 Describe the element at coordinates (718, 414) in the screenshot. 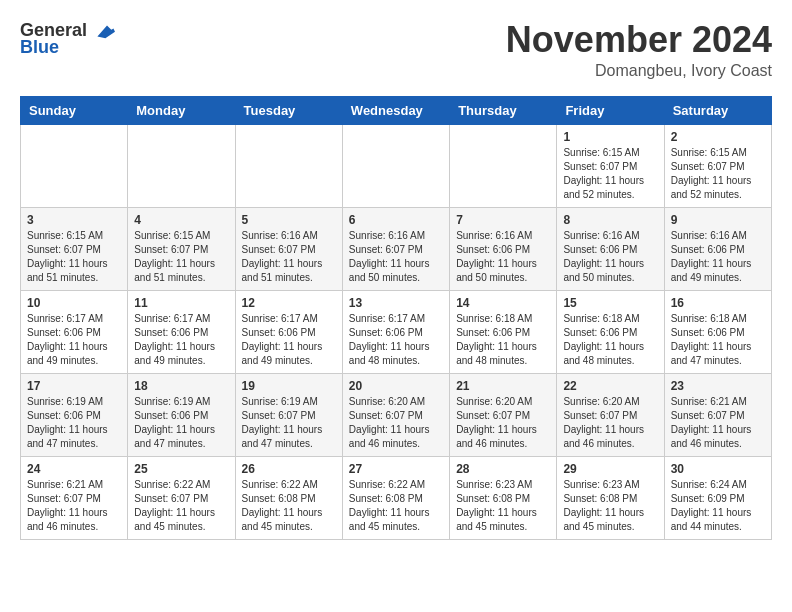

I see `calendar-cell: 23Sunrise: 6:21 AM Sunset: 6:07 PM Dayli…` at that location.